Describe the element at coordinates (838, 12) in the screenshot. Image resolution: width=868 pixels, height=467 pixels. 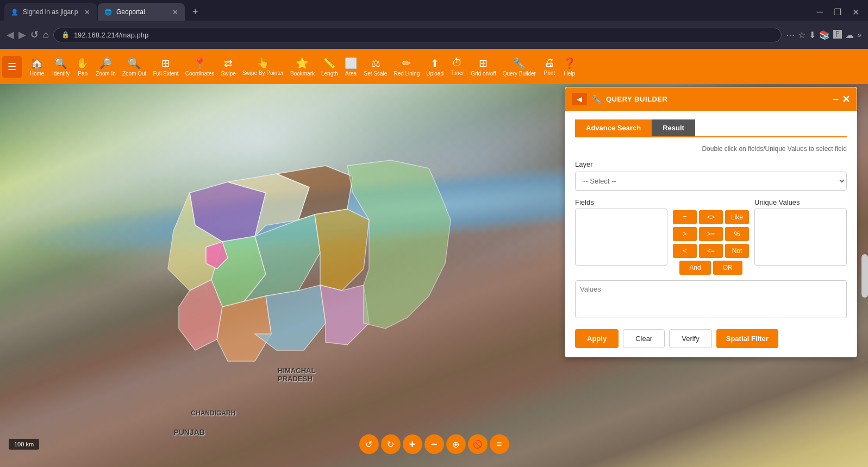
I see `window-controls: ─ ❐ ✕` at that location.